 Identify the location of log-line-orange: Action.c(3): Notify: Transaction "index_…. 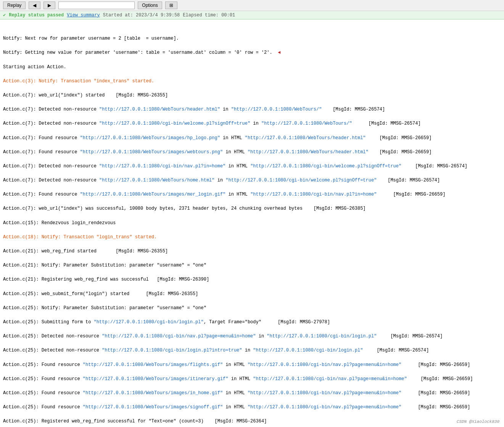
(252, 82).